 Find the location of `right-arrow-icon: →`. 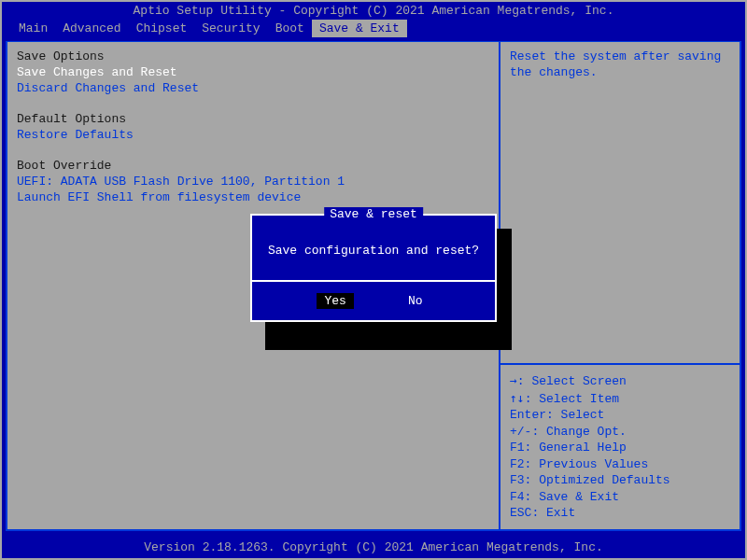

right-arrow-icon: → is located at coordinates (514, 381).